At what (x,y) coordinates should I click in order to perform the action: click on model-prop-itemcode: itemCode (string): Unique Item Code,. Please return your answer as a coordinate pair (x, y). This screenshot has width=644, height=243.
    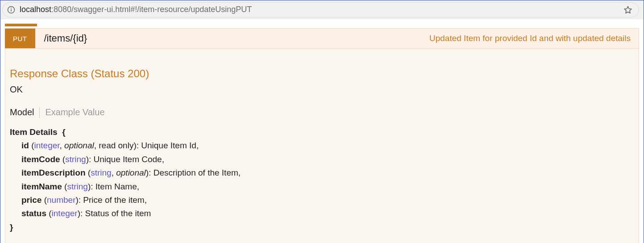
    Looking at the image, I should click on (322, 159).